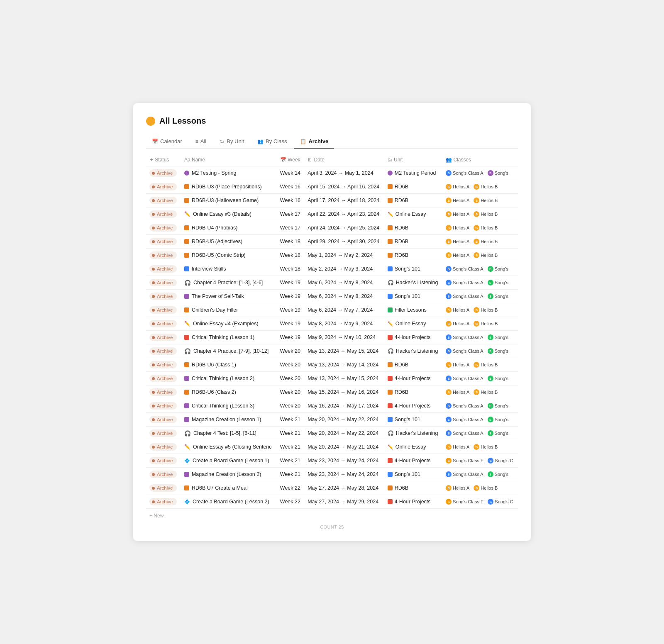 This screenshot has width=664, height=644. Describe the element at coordinates (408, 474) in the screenshot. I see `unit-name: Song's 101` at that location.